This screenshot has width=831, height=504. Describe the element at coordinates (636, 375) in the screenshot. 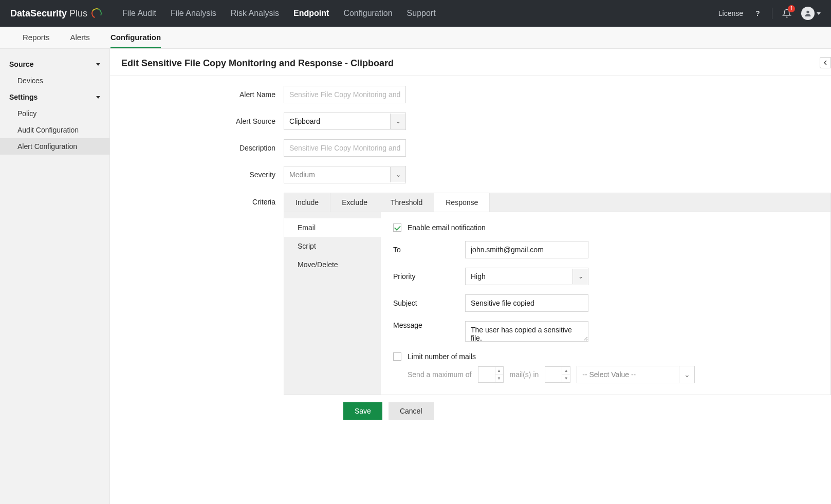

I see `limit-unit-select: -- Select Value -- ⌄` at that location.